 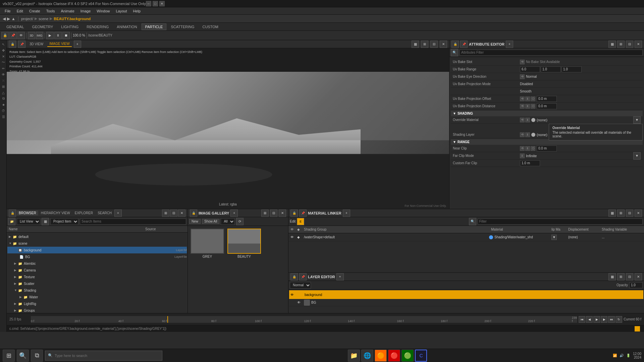 I want to click on viewport-lock-btn: 🔒, so click(x=12, y=44).